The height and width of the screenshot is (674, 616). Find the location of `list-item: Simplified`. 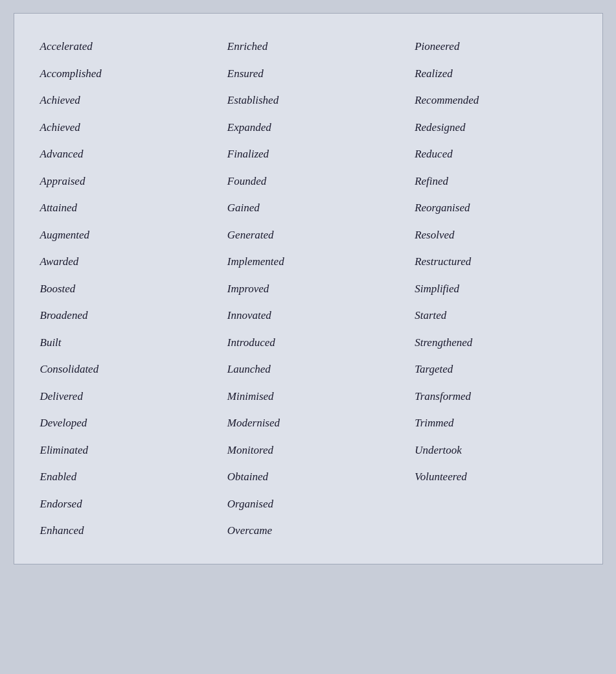

list-item: Simplified is located at coordinates (495, 289).